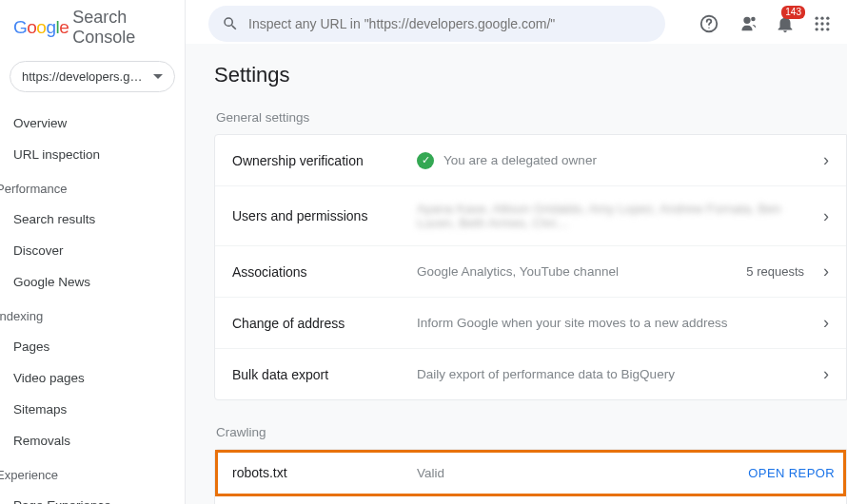 The image size is (847, 504). What do you see at coordinates (613, 323) in the screenshot?
I see `row-desc: Inform Google when your site moves to a …` at bounding box center [613, 323].